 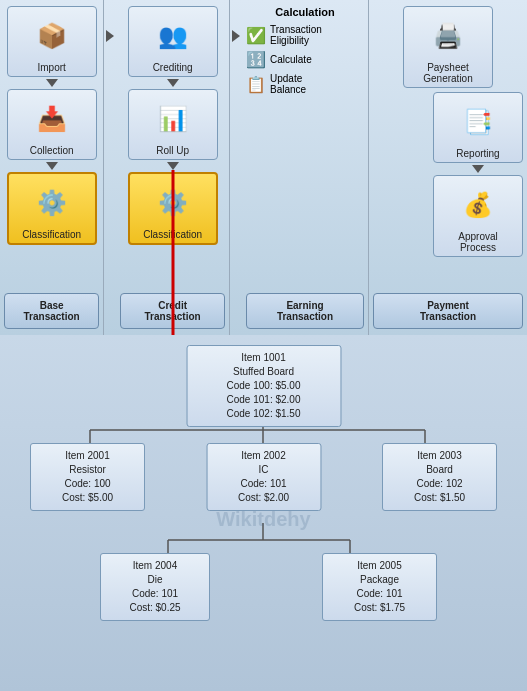 I want to click on paysheet-section: 🖨️ PaysheetGeneration, so click(x=448, y=47).